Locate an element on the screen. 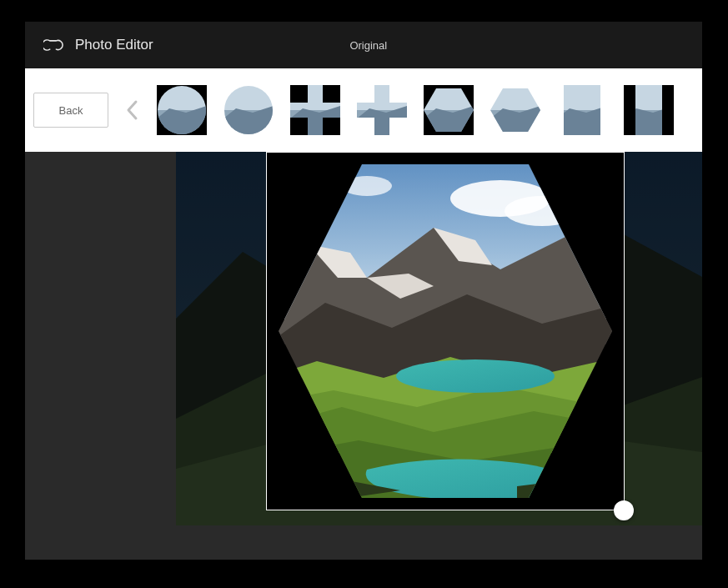 Image resolution: width=728 pixels, height=588 pixels. frame-thumb-bars is located at coordinates (649, 110).